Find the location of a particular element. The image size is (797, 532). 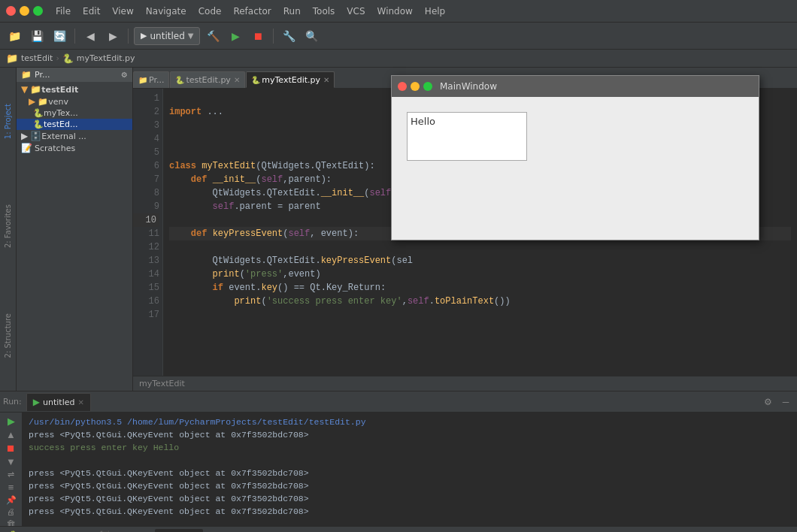

tab-mytextedit-close: ✕ is located at coordinates (326, 80).